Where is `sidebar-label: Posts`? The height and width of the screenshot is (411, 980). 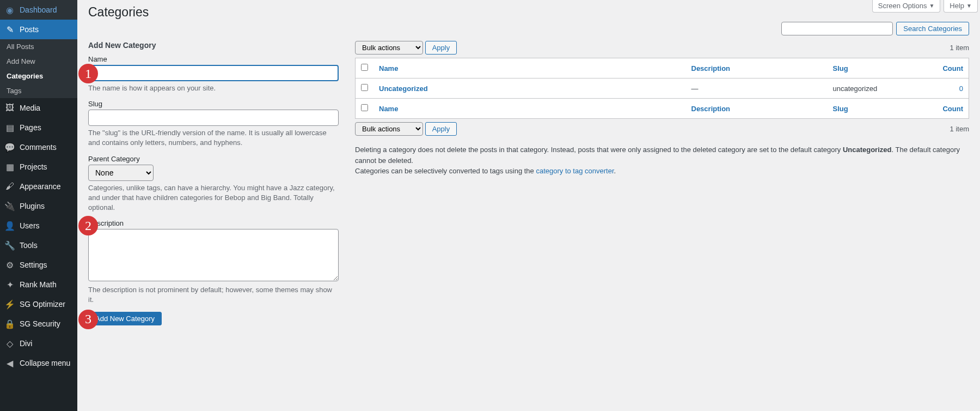 sidebar-label: Posts is located at coordinates (29, 29).